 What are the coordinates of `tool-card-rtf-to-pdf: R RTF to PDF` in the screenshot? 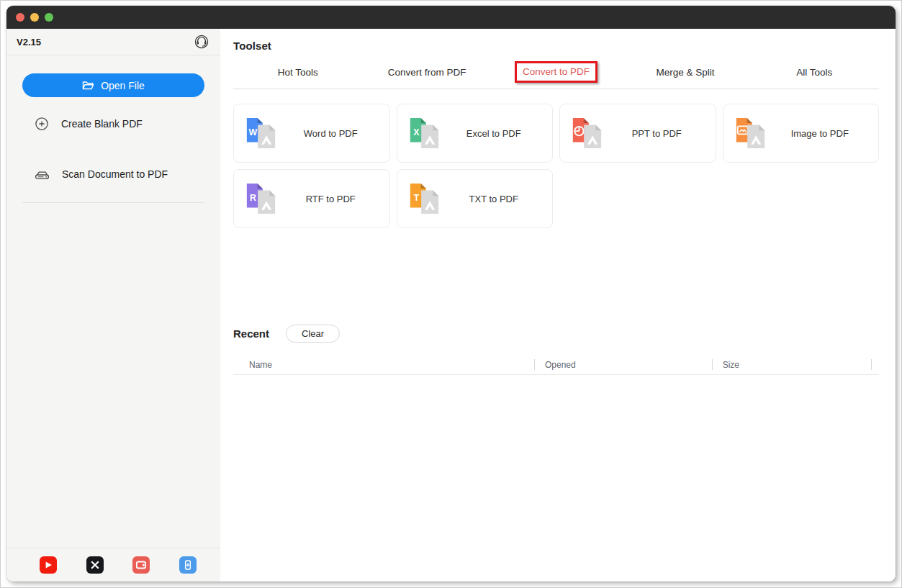 It's located at (312, 199).